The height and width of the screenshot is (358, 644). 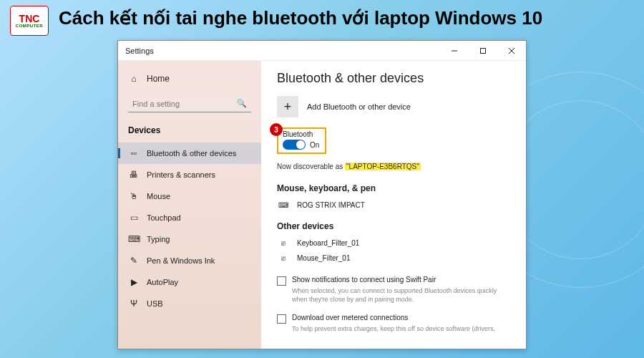 I want to click on sidebar-item-bluetooth: ▫▫ Bluetooth & other devices, so click(x=190, y=153).